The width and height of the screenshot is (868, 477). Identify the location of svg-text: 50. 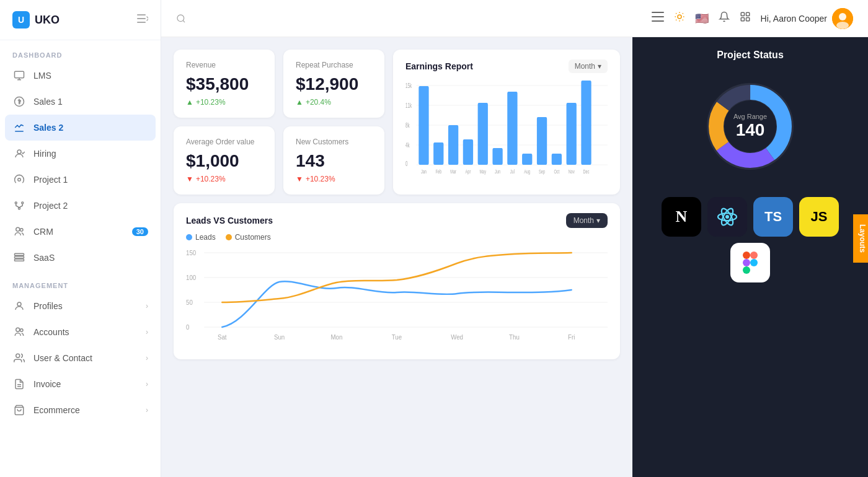
(190, 302).